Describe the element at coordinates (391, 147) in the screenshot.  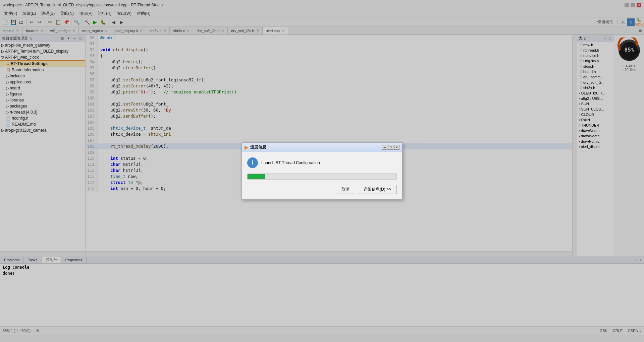
I see `dialog-maximize-button: □` at that location.